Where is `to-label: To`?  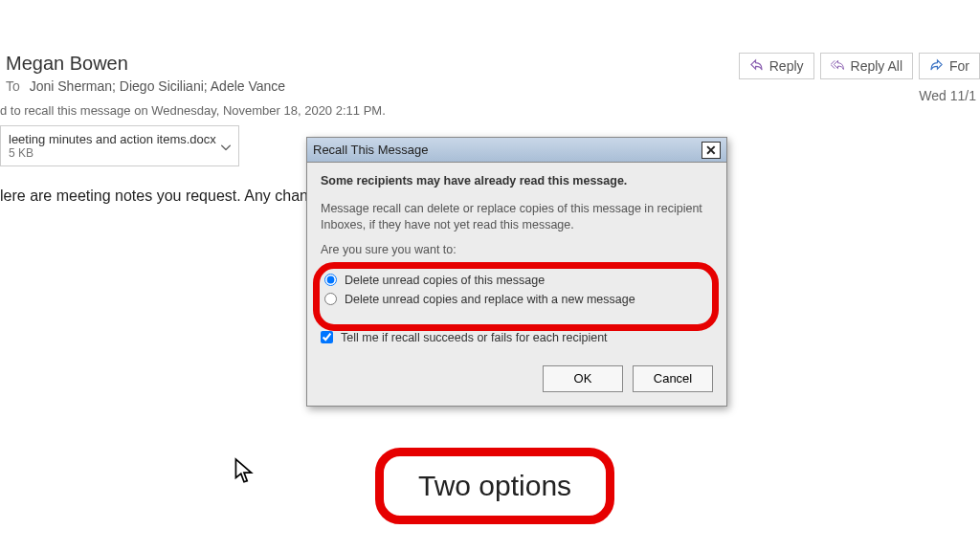
to-label: To is located at coordinates (13, 86).